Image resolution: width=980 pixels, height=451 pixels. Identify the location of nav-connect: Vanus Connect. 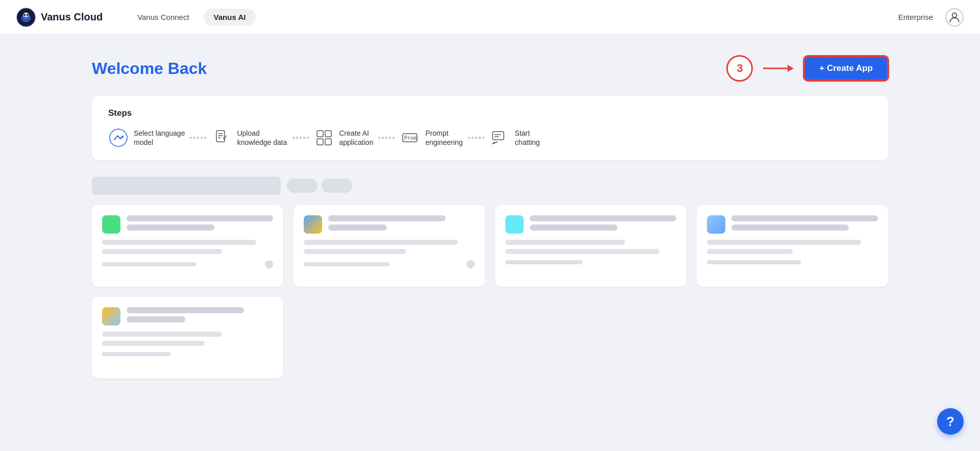
(163, 17).